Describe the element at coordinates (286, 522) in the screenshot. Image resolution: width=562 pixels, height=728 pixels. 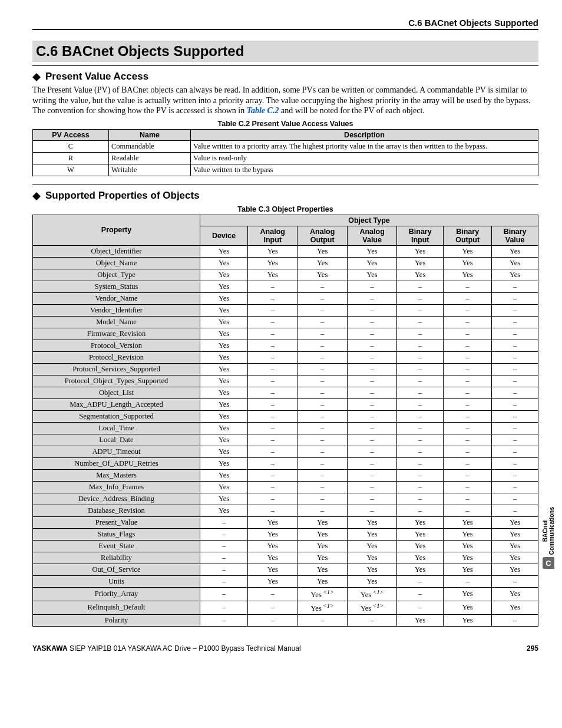
I see `table-row: Present_Value–YesYesYesYesYesYes` at that location.